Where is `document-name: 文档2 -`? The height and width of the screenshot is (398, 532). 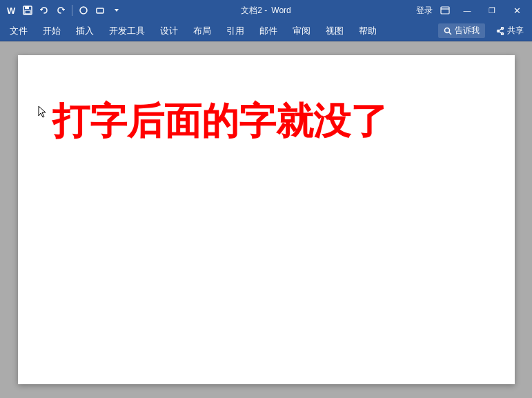
document-name: 文档2 - is located at coordinates (254, 11).